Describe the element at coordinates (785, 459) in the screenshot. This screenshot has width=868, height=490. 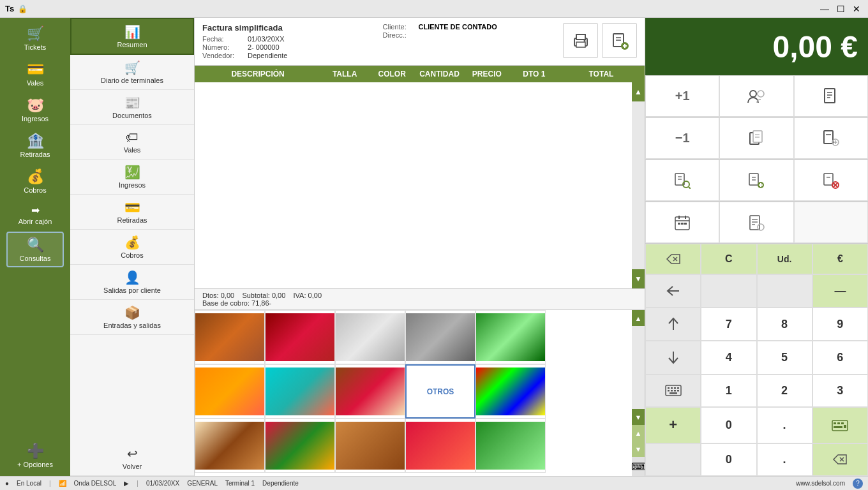
I see `dot2-button: .` at that location.